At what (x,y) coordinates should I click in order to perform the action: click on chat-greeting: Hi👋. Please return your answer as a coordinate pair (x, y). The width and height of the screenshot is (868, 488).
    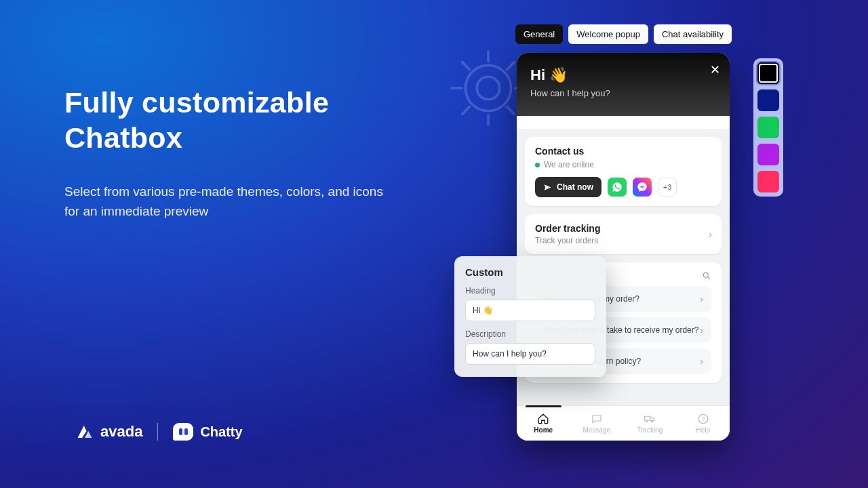
    Looking at the image, I should click on (623, 75).